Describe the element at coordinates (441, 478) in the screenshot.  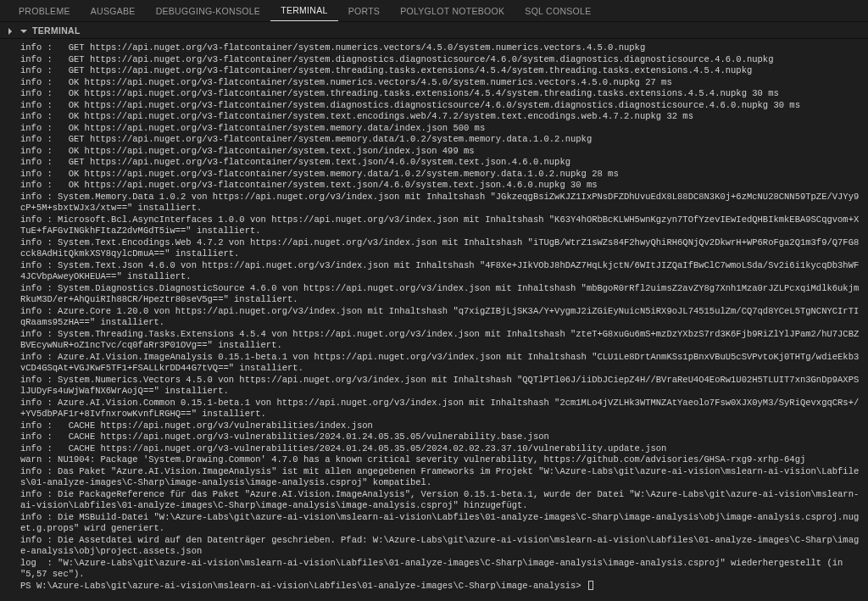
I see `terminal-line: info : Das Paket "Azure.AI.Vision.ImageA…` at that location.